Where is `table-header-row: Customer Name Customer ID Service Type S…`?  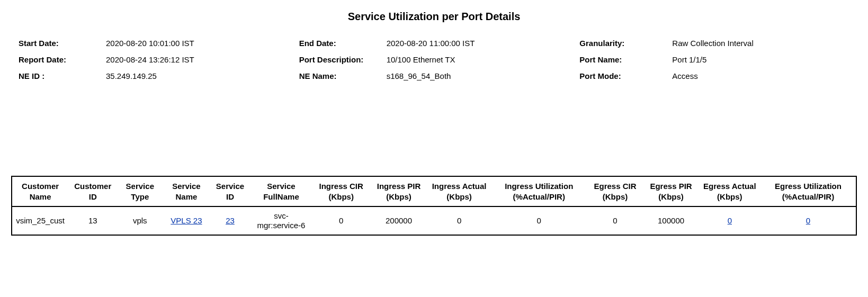
table-header-row: Customer Name Customer ID Service Type S… is located at coordinates (434, 192).